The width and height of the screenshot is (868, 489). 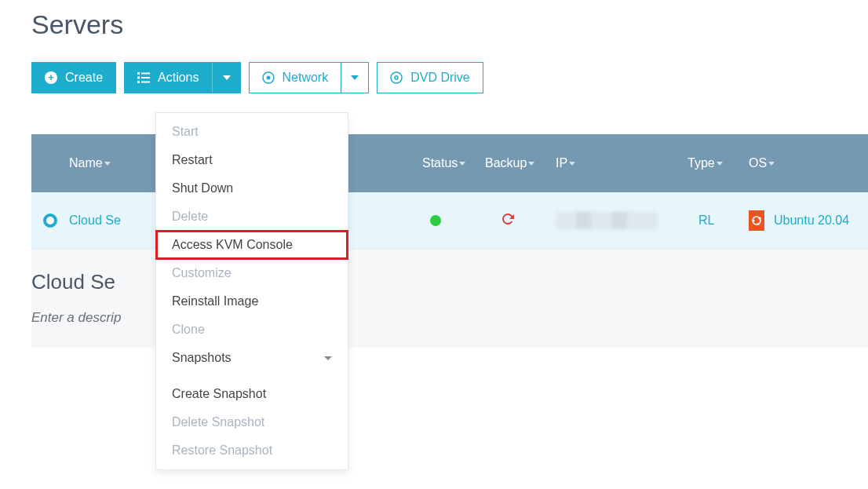 I want to click on actions-label: Actions, so click(x=178, y=78).